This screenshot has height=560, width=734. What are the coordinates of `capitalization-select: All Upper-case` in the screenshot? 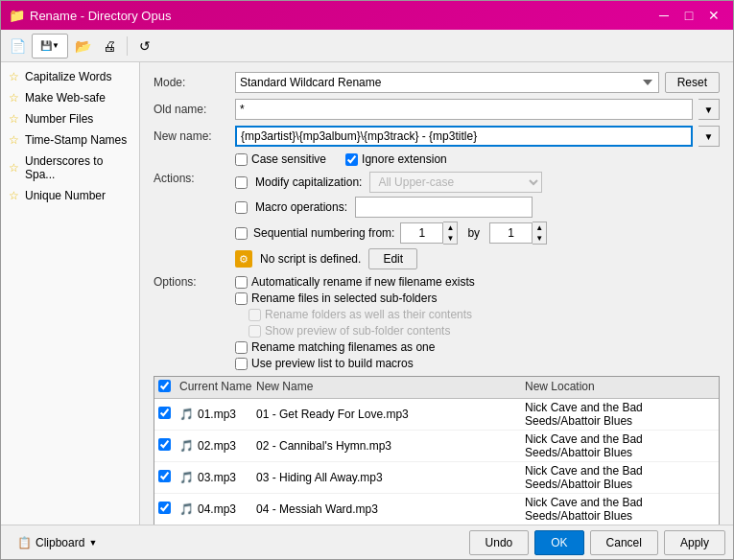 It's located at (456, 182).